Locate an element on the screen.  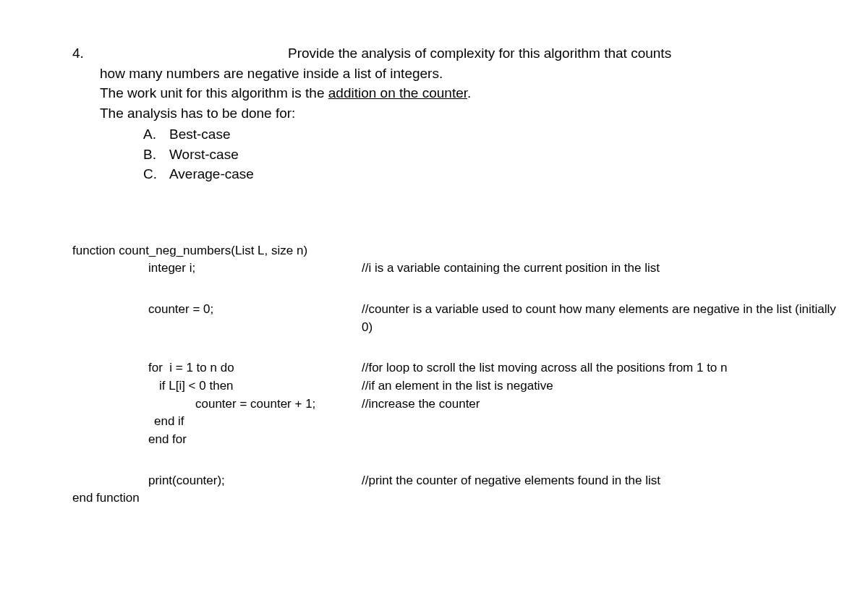
code-row: if L[i] < 0 then//if an element in the l… is located at coordinates (456, 386).